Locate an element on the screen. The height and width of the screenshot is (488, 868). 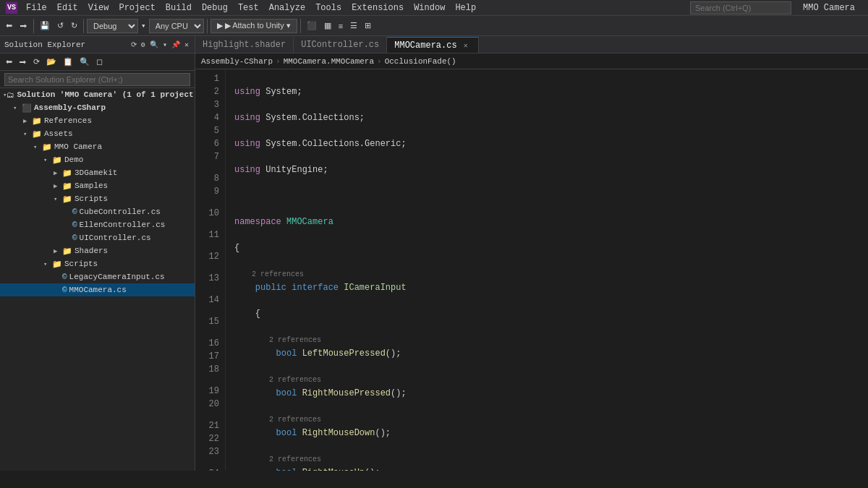
redo-btn: ↻ is located at coordinates (74, 26).